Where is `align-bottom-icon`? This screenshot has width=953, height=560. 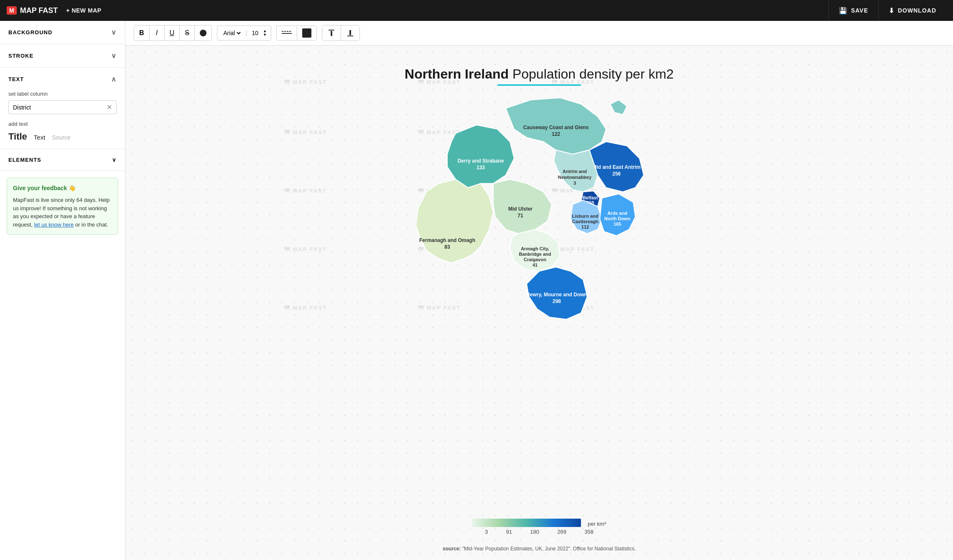 align-bottom-icon is located at coordinates (350, 33).